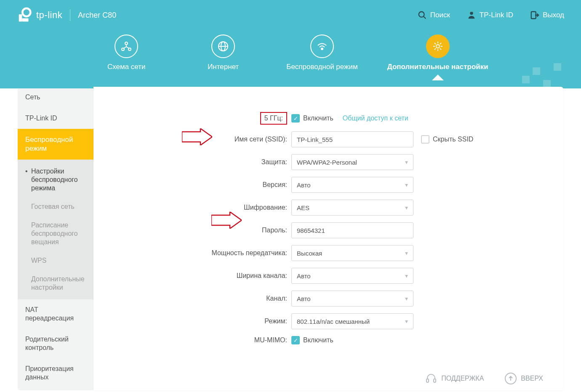  Describe the element at coordinates (56, 97) in the screenshot. I see `sidebar-item-network: Сеть` at that location.